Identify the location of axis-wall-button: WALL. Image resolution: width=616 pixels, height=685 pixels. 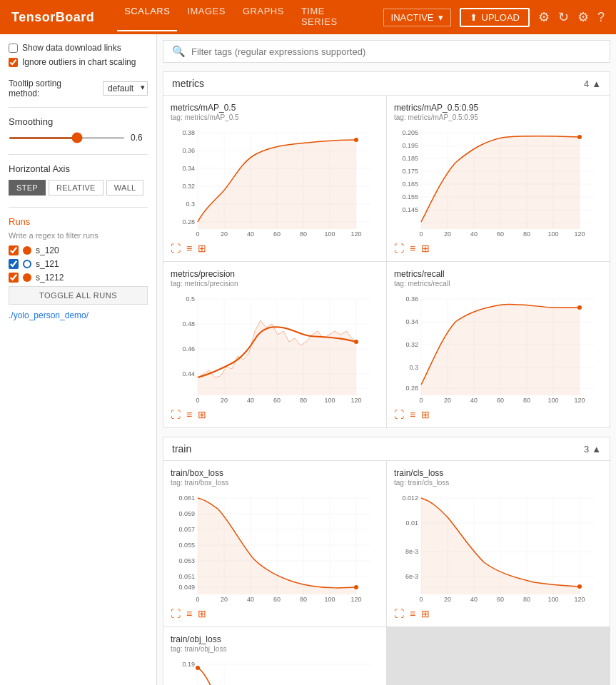
(126, 188).